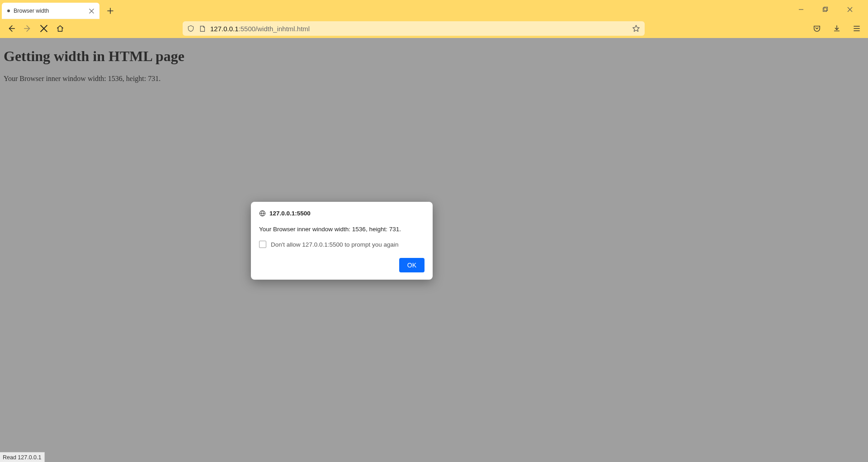 This screenshot has width=868, height=462. Describe the element at coordinates (335, 244) in the screenshot. I see `dialog-suppress-label: Don't allow 127.0.0.1:5500 to prompt you…` at that location.